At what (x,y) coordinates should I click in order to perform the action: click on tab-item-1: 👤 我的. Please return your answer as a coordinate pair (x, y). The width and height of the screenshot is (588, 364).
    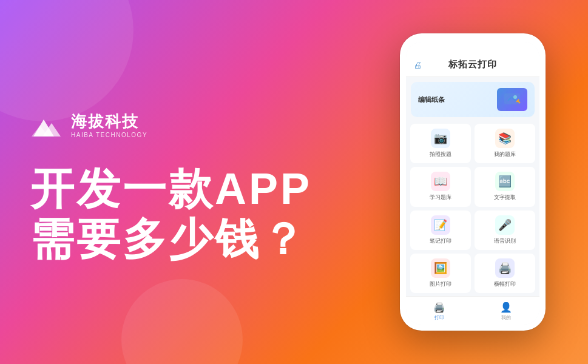
    Looking at the image, I should click on (506, 311).